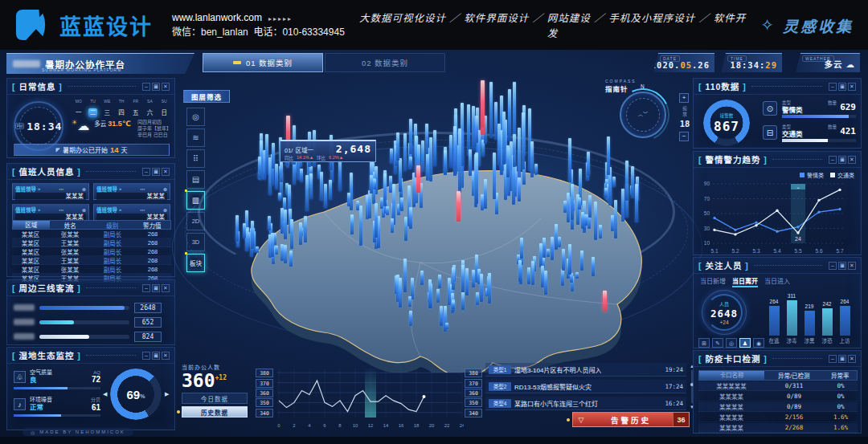 Image resolution: width=868 pixels, height=444 pixels. Describe the element at coordinates (778, 386) in the screenshot. I see `checkpoint-row: 某某某某某0/3110%` at that location.